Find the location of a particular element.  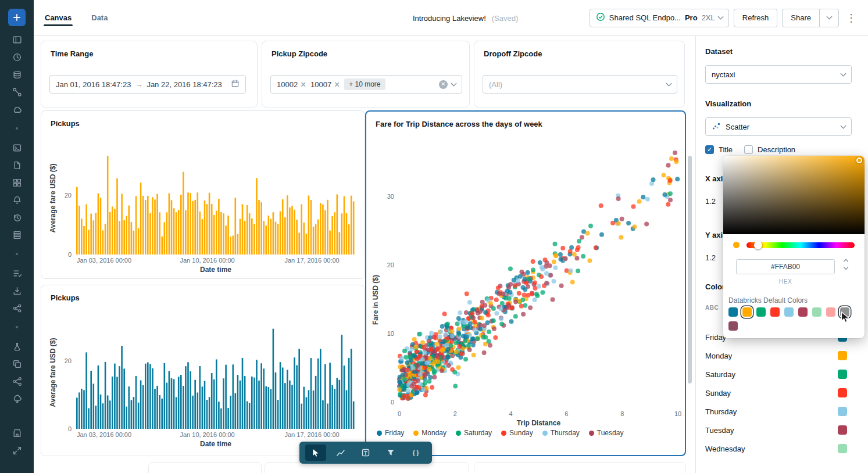

sidebar-item-job-runs is located at coordinates (17, 273).